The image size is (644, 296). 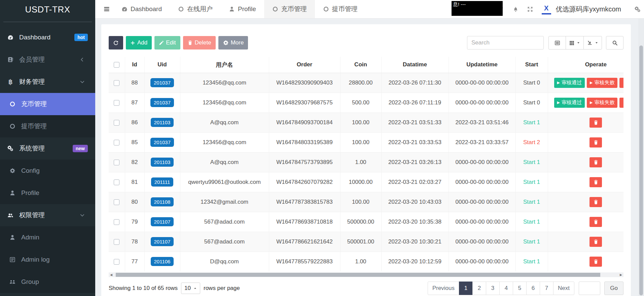 What do you see at coordinates (614, 288) in the screenshot?
I see `page-go-button: Go` at bounding box center [614, 288].